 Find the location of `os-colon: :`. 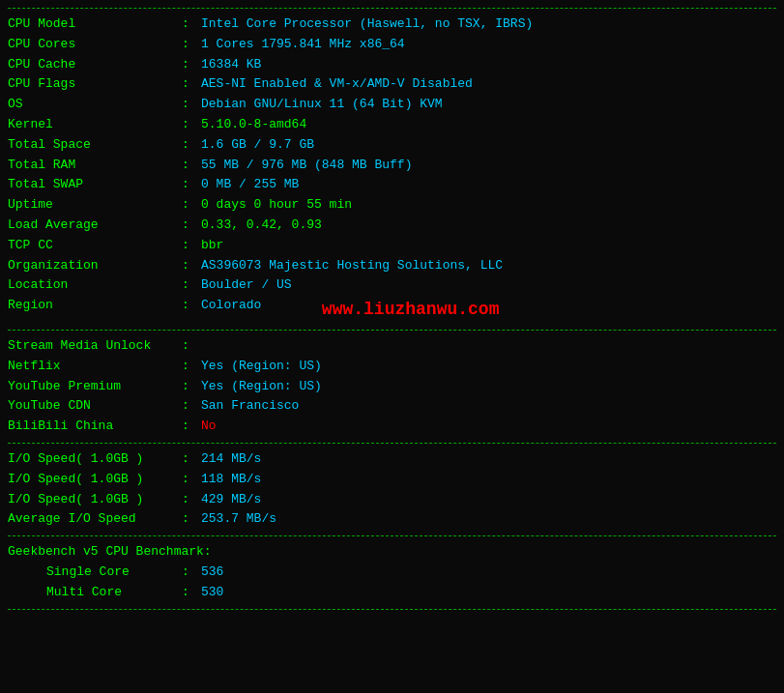

os-colon: : is located at coordinates (189, 104).